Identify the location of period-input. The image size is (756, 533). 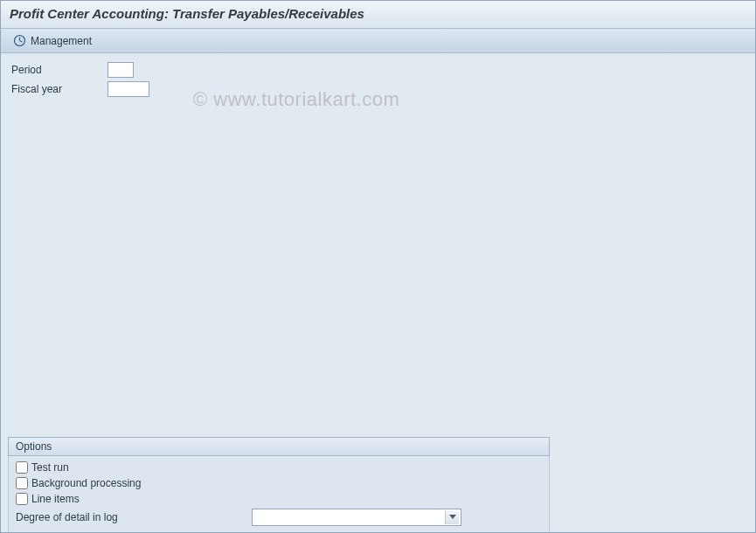
(121, 70).